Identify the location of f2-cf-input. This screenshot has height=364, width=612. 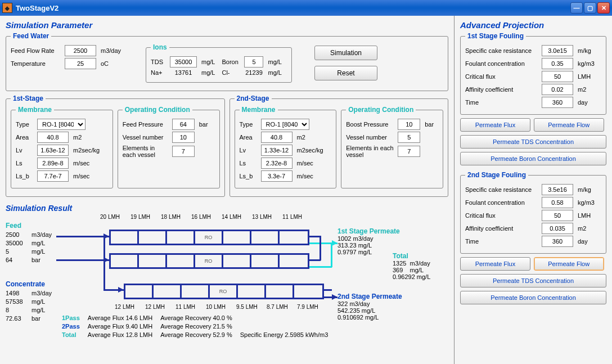
(557, 215).